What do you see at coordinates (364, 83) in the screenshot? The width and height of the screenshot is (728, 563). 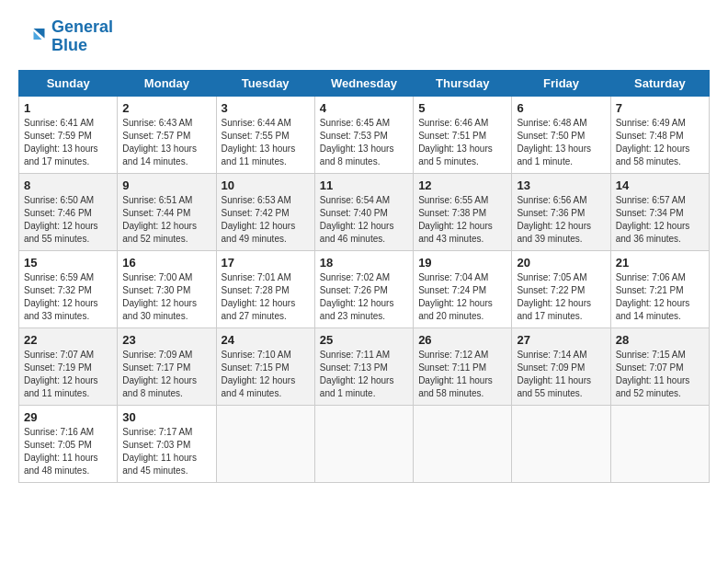 I see `weekday-header-row: SundayMondayTuesdayWednesdayThursdayFrid…` at bounding box center [364, 83].